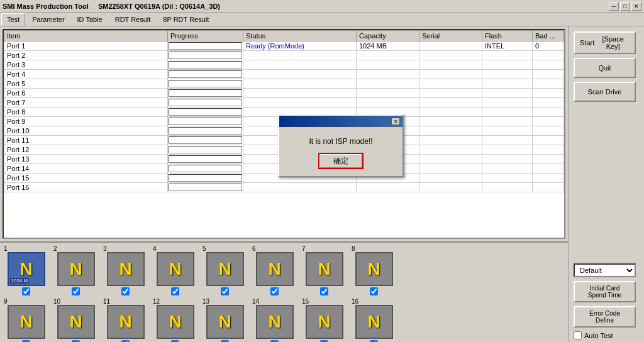  Describe the element at coordinates (255, 302) in the screenshot. I see `drive-number: 14` at that location.